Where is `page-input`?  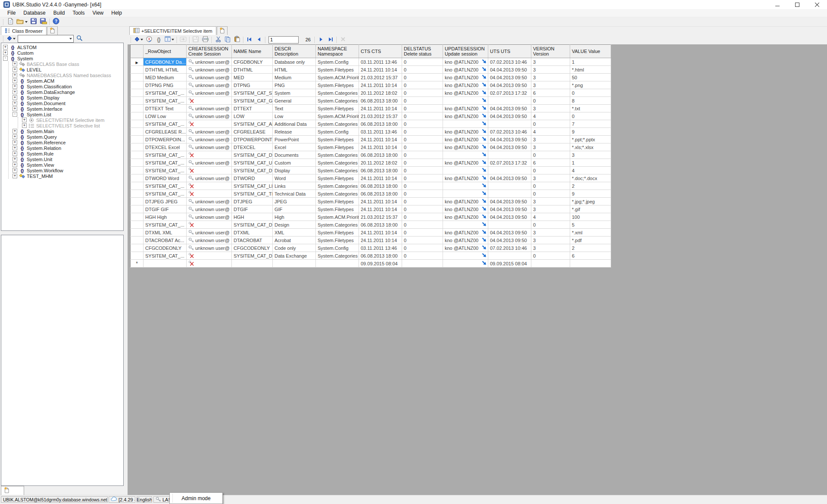 page-input is located at coordinates (284, 40).